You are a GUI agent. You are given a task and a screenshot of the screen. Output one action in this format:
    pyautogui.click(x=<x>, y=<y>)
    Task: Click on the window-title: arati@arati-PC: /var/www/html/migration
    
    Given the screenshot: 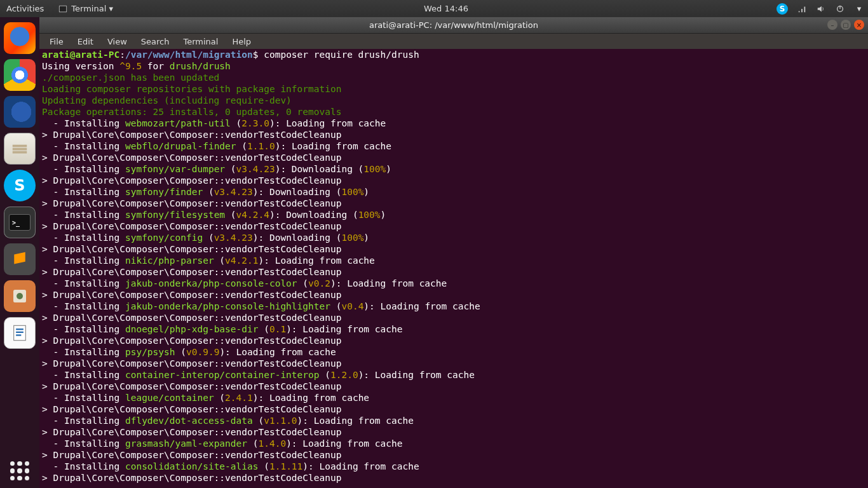 What is the action you would take?
    pyautogui.click(x=454, y=25)
    